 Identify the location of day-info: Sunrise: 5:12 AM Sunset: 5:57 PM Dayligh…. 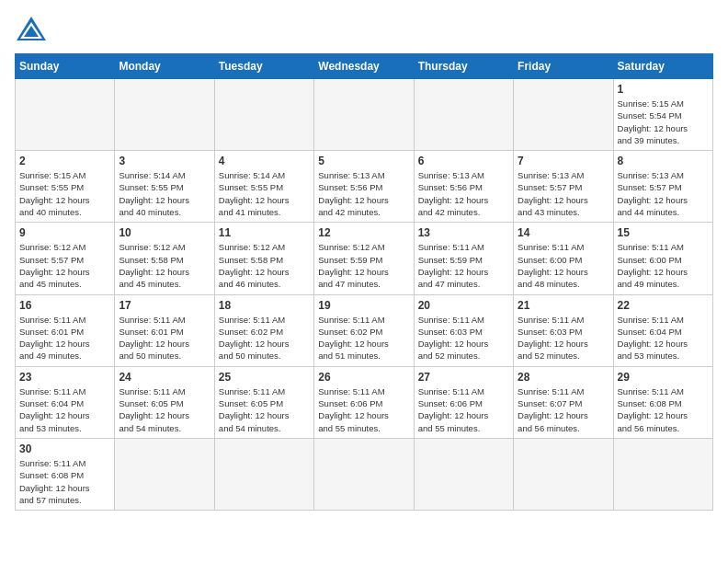
(64, 265).